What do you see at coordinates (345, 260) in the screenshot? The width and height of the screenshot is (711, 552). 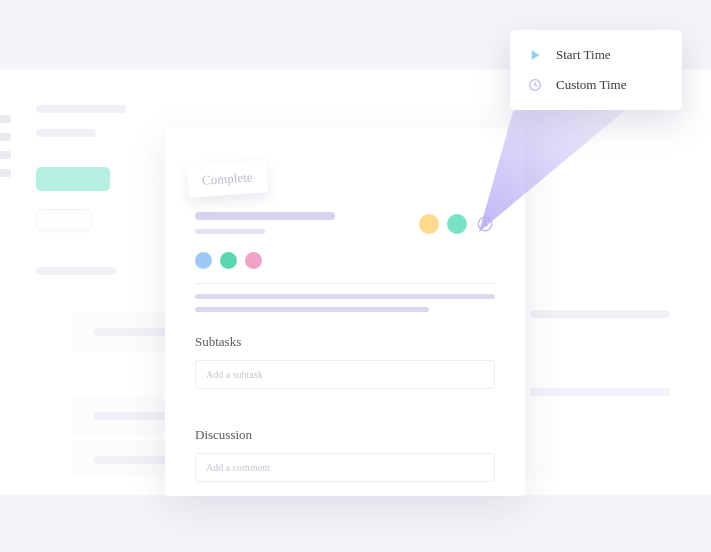 I see `label-dots` at bounding box center [345, 260].